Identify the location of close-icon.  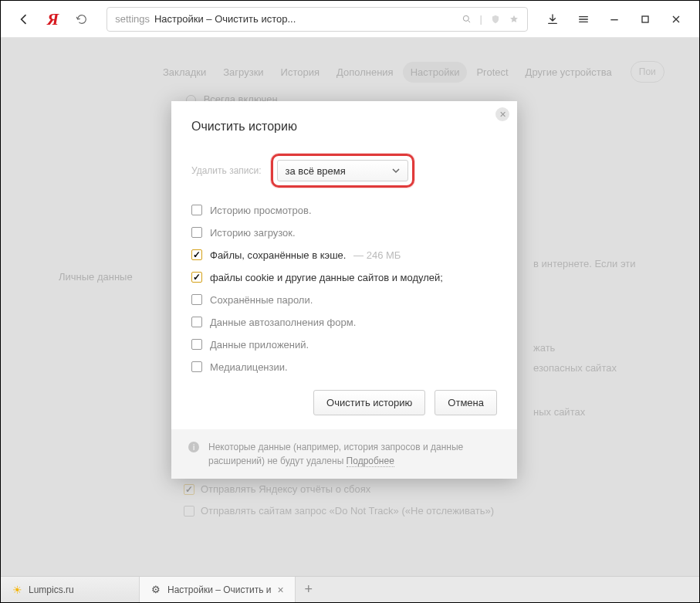
(676, 19).